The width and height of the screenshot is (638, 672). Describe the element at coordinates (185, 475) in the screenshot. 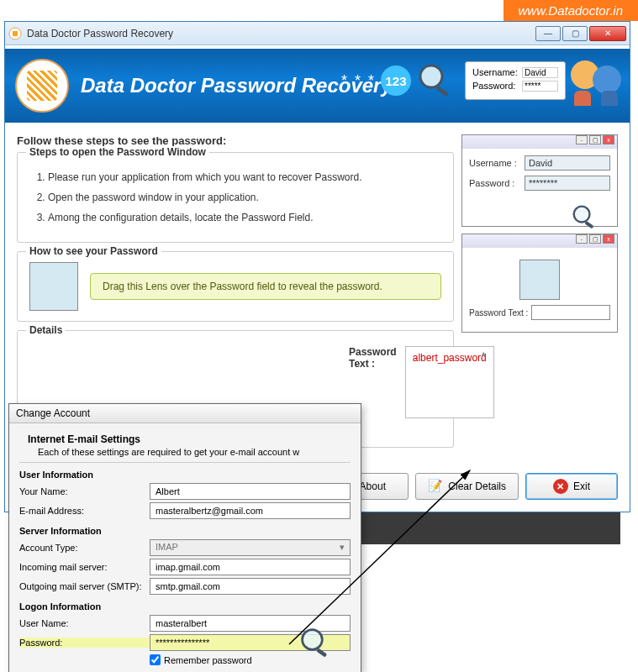

I see `section-user-info: User Information` at that location.